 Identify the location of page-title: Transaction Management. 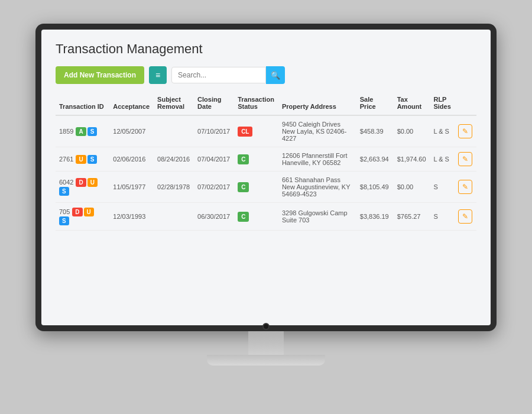
(266, 49).